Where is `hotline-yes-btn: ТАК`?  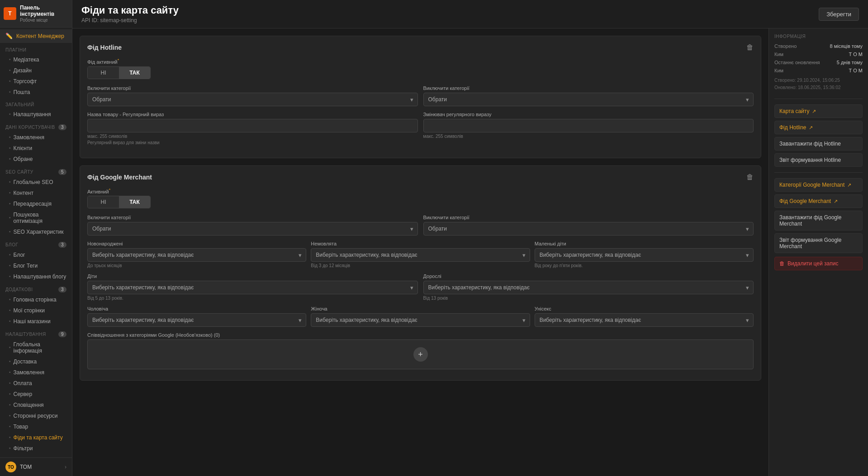
hotline-yes-btn: ТАК is located at coordinates (135, 73).